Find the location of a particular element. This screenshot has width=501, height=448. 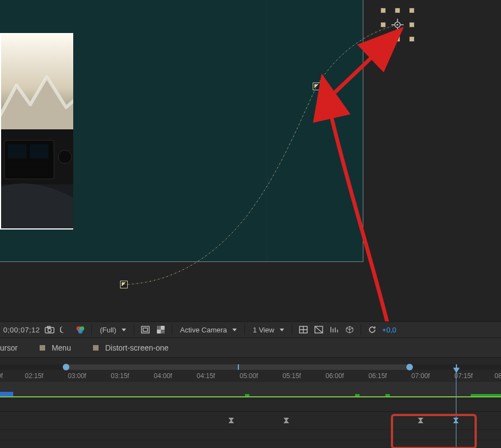

layer-tab-cursor: ursor is located at coordinates (9, 348).